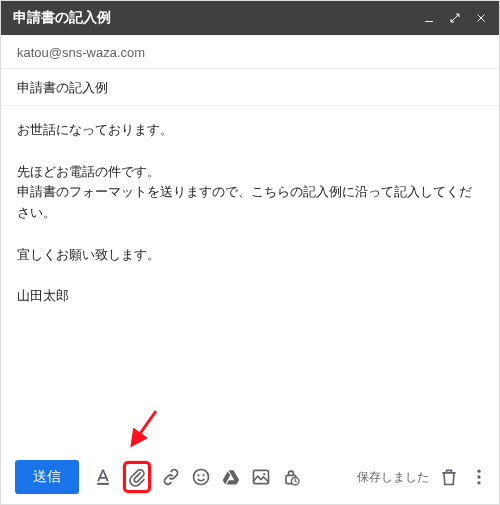 The height and width of the screenshot is (505, 500). Describe the element at coordinates (137, 477) in the screenshot. I see `attach-highlight-box` at that location.